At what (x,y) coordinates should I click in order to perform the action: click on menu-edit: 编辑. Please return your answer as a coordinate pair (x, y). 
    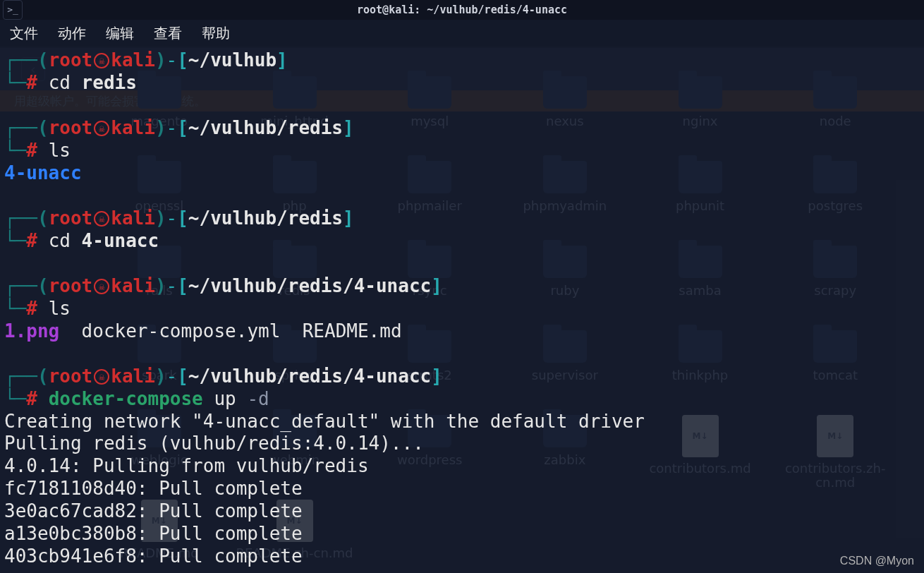
    Looking at the image, I should click on (120, 34).